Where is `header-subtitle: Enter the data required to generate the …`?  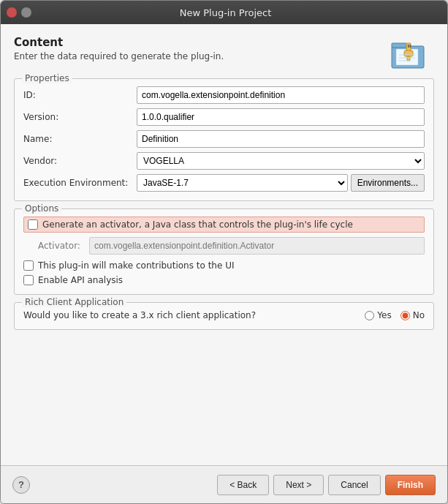 header-subtitle: Enter the data required to generate the … is located at coordinates (118, 56).